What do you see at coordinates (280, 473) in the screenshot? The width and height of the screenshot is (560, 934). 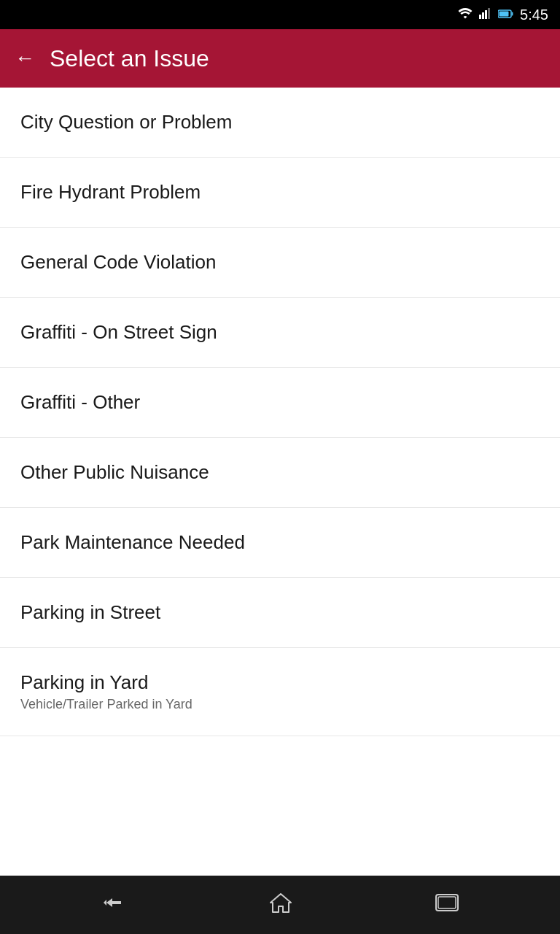 I see `list-item-title: Other Public Nuisance` at bounding box center [280, 473].